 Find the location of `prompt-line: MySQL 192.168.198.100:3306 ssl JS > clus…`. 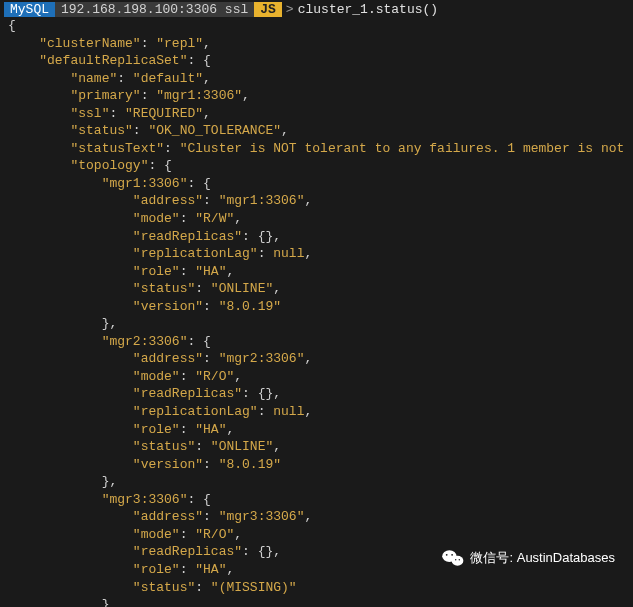

prompt-line: MySQL 192.168.198.100:3306 ssl JS > clus… is located at coordinates (316, 10).